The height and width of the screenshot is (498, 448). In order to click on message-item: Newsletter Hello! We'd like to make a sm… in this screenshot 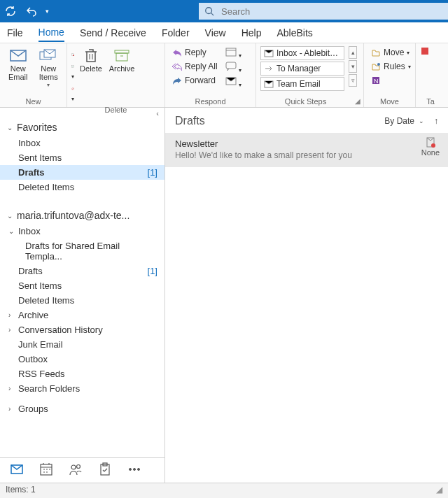, I will do `click(307, 150)`.